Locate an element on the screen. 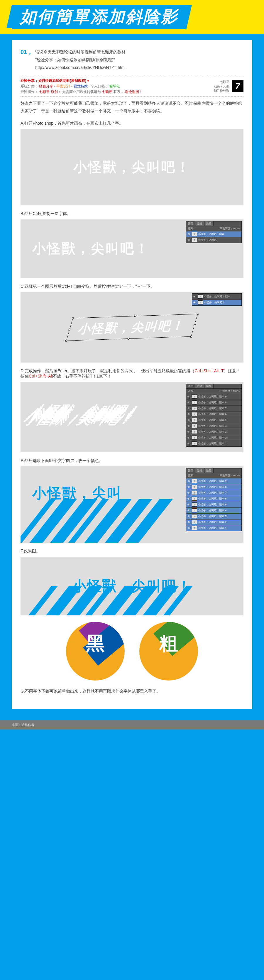  canvas-f: 小怪獸，尖叫吧！ is located at coordinates (132, 586).